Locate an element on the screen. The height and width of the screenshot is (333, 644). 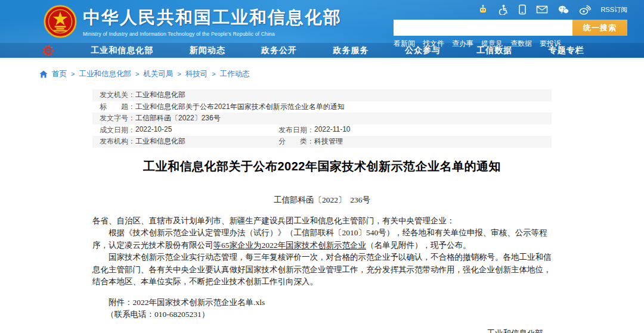
breadcrumb-science-dept: 科技司 is located at coordinates (197, 74).